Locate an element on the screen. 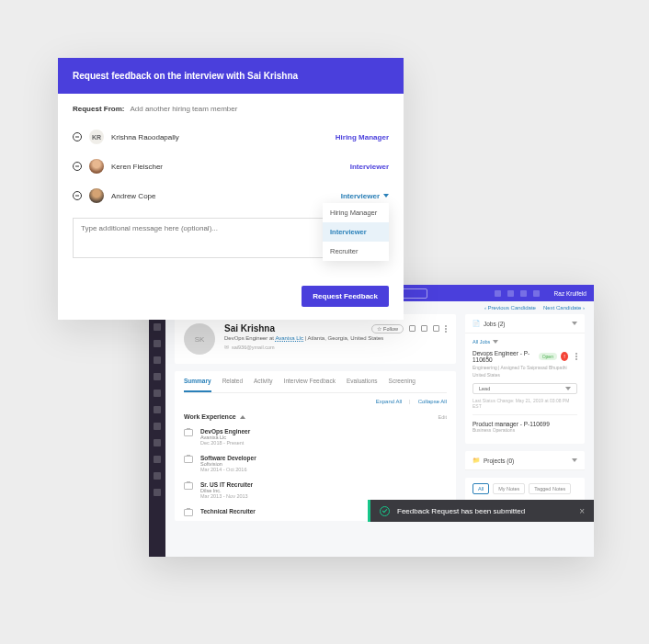 The image size is (649, 644). close-icon: × is located at coordinates (582, 511).